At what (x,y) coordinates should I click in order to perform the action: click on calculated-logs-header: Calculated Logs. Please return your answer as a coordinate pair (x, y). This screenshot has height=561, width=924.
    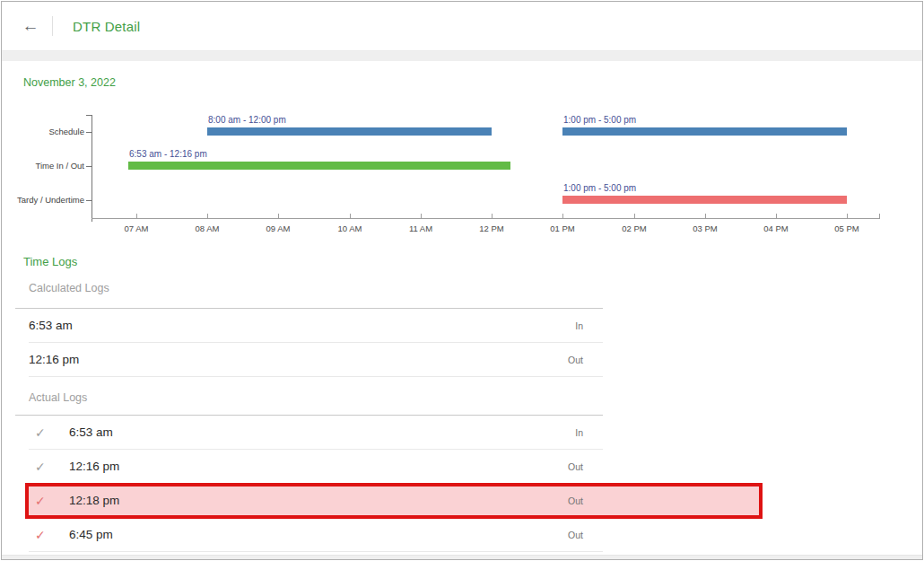
    Looking at the image, I should click on (309, 289).